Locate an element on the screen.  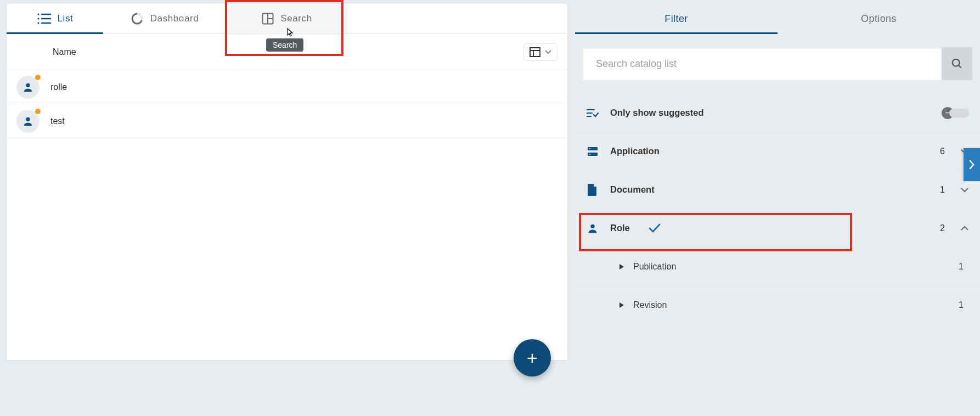
tab-search-label: Search is located at coordinates (296, 19).